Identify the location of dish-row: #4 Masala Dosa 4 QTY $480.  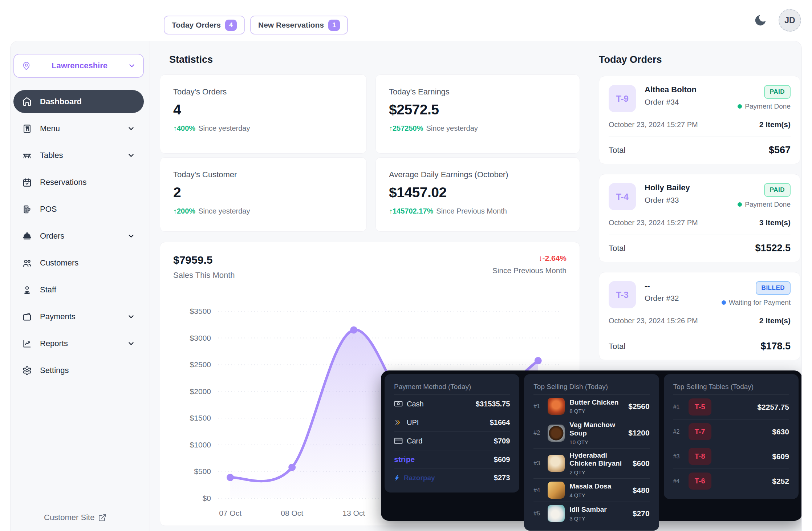
(591, 490).